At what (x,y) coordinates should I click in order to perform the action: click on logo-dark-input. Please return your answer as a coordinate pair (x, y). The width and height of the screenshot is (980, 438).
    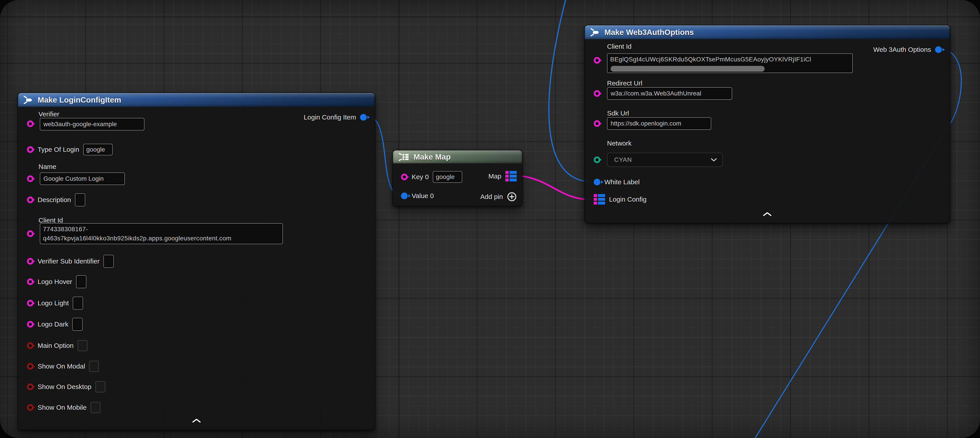
    Looking at the image, I should click on (78, 324).